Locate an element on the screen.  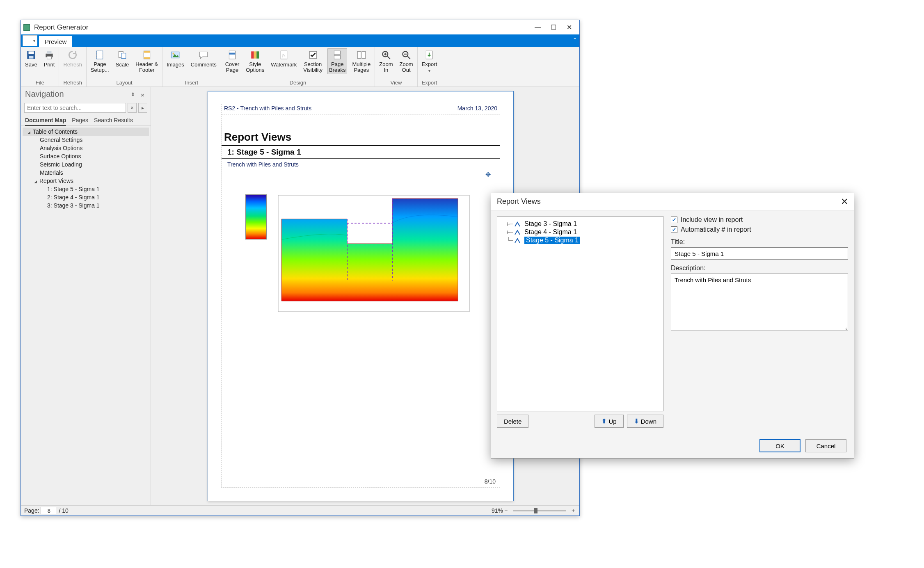
dialog-title: Report Views is located at coordinates (669, 202).